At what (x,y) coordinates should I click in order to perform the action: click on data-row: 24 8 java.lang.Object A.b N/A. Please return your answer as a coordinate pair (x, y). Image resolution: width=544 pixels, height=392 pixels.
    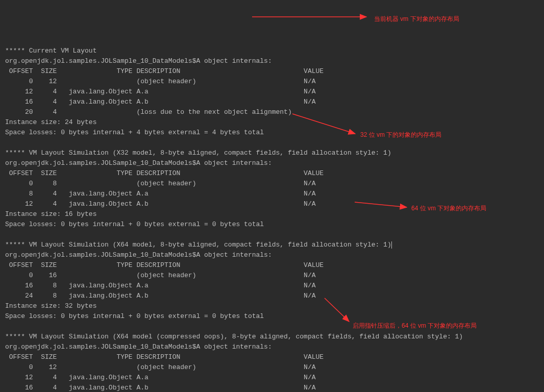
    Looking at the image, I should click on (272, 296).